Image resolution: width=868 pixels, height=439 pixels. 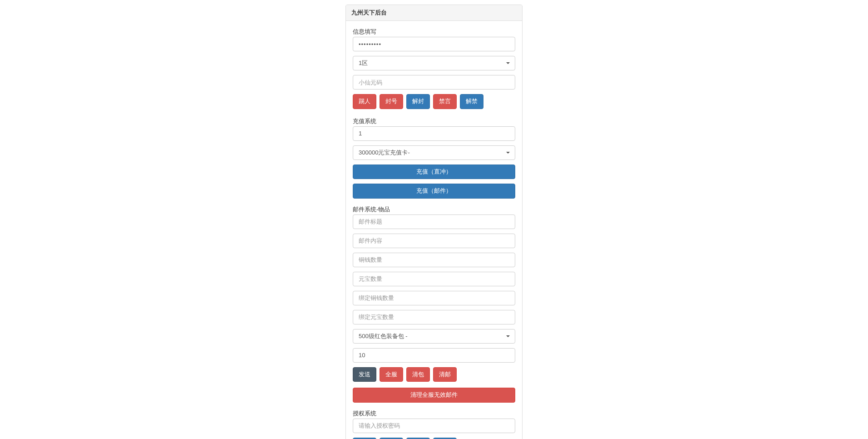 I want to click on unmute-button: 解禁, so click(x=472, y=102).